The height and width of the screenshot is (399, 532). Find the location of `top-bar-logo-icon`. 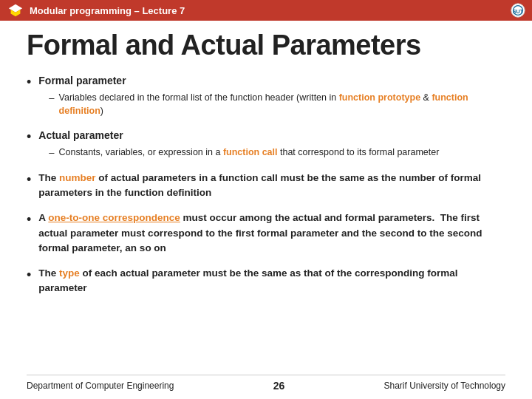

top-bar-logo-icon is located at coordinates (16, 10).